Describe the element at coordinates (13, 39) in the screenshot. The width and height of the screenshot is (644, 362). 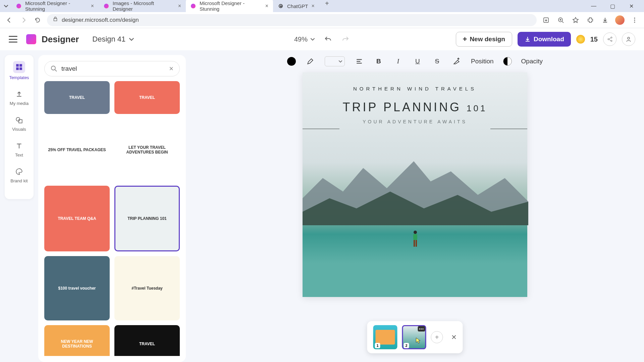
I see `menu-button` at that location.